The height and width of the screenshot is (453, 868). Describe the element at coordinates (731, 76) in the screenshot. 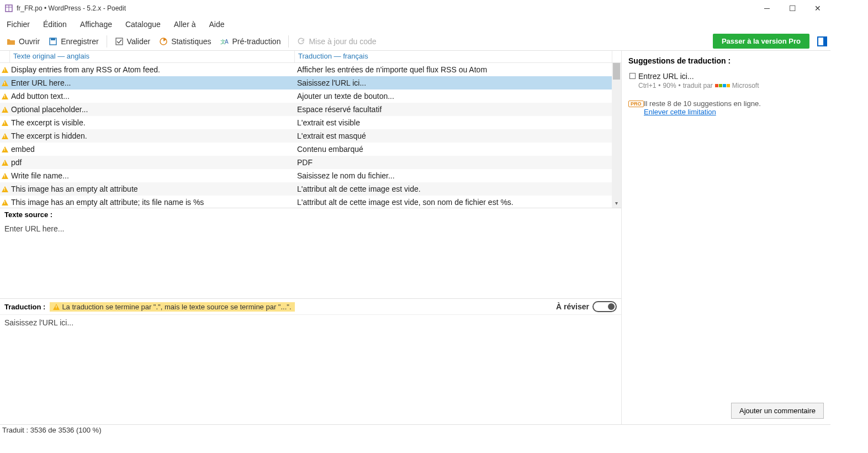

I see `suggestion-text: Entrez URL ici...` at that location.